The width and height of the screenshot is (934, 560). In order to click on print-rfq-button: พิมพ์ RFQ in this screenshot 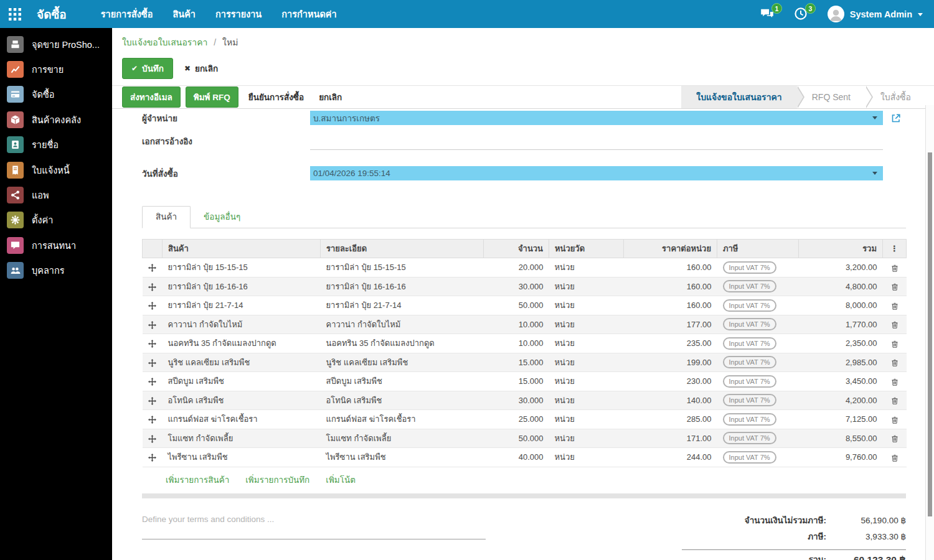, I will do `click(212, 97)`.